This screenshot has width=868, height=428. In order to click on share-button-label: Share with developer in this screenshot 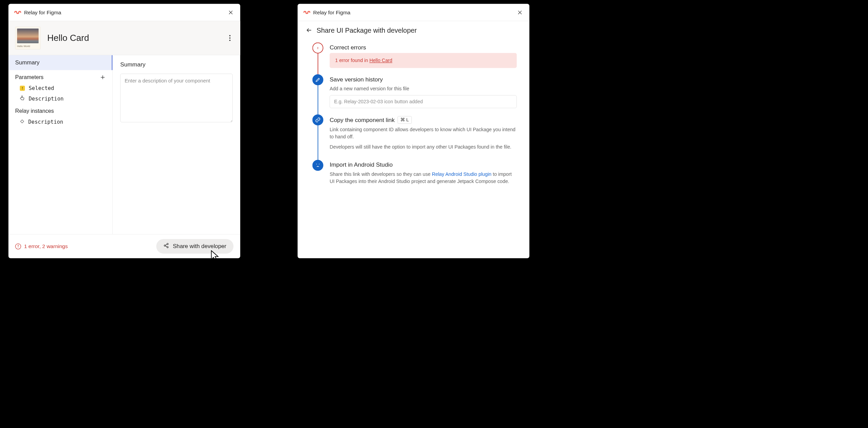, I will do `click(199, 246)`.